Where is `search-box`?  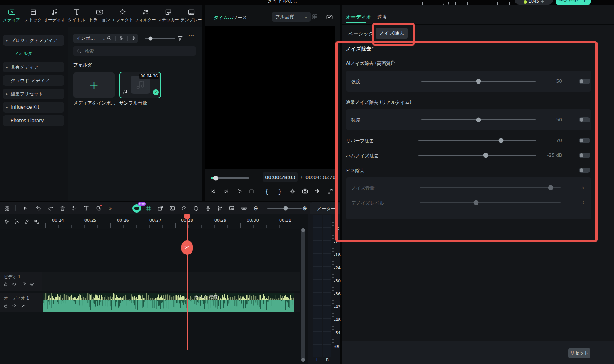 search-box is located at coordinates (134, 51).